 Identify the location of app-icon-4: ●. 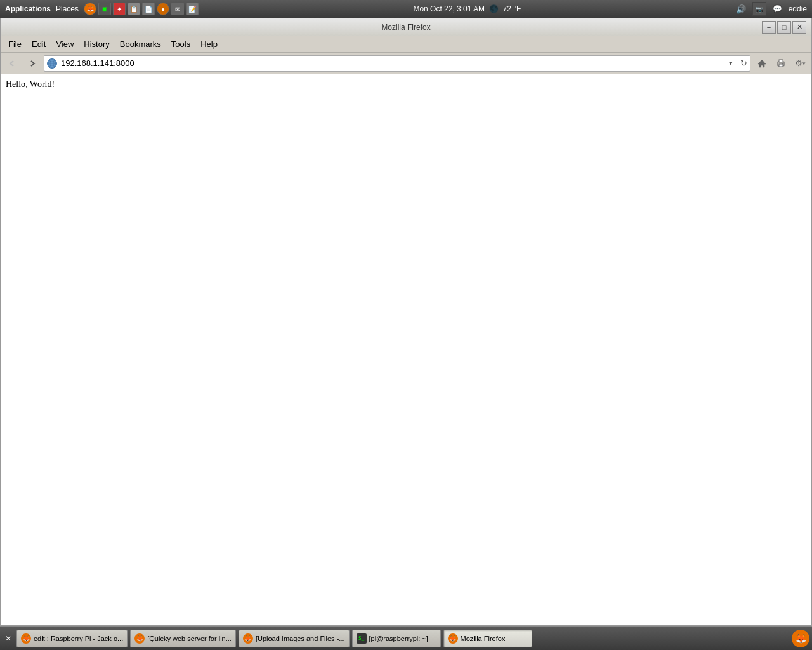
(163, 9).